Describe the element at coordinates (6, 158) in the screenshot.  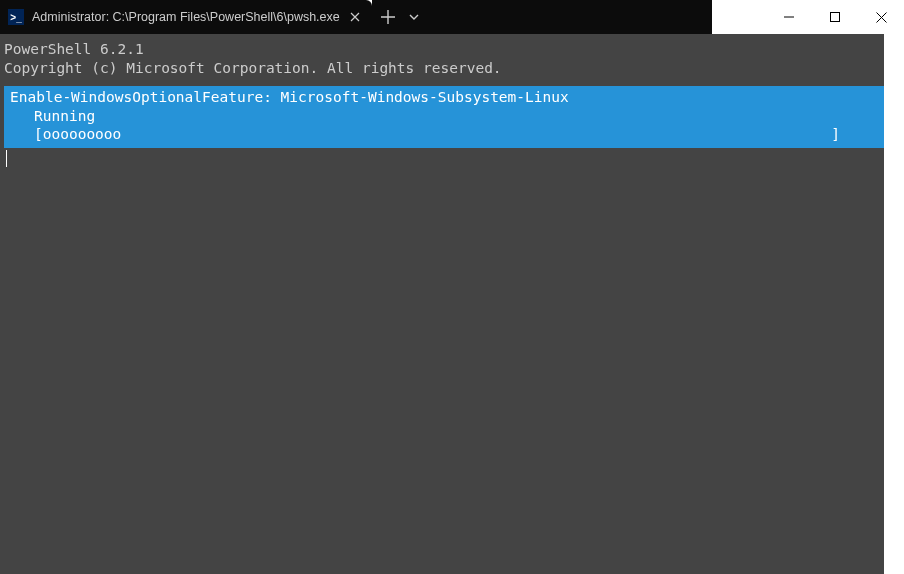
I see `terminal-cursor` at that location.